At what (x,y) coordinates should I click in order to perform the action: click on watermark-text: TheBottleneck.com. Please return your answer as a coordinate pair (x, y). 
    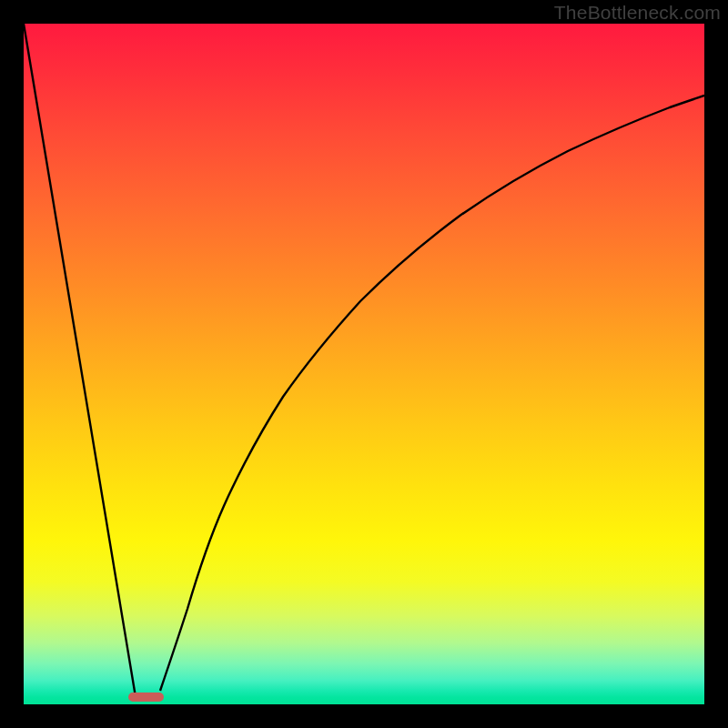
    Looking at the image, I should click on (637, 13).